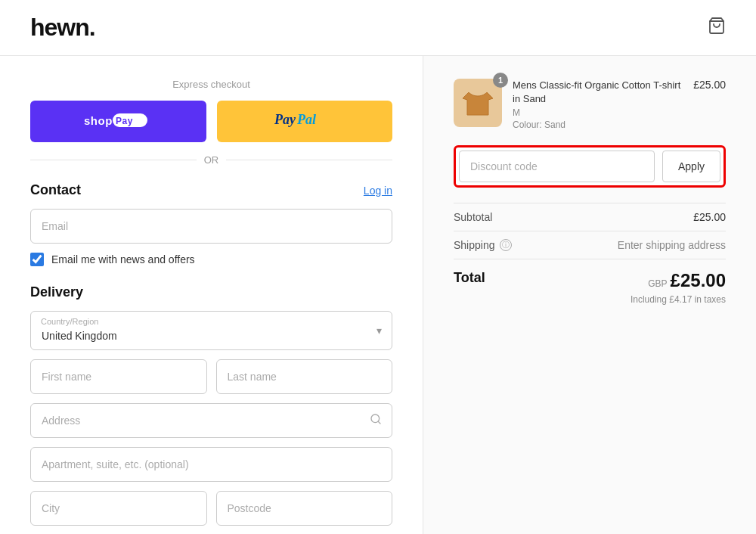 This screenshot has width=756, height=534. What do you see at coordinates (500, 80) in the screenshot?
I see `product-badge: 1` at bounding box center [500, 80].